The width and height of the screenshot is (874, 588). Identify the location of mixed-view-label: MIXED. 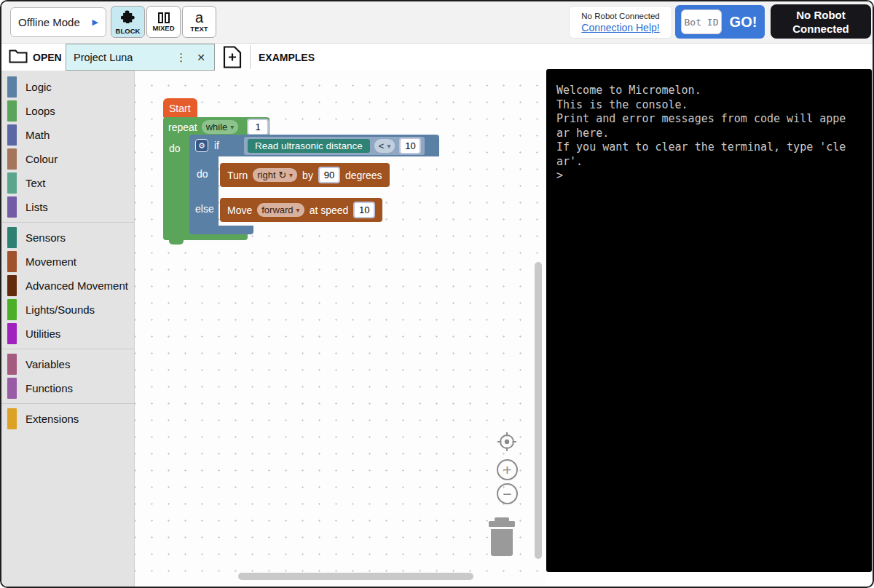
(163, 28).